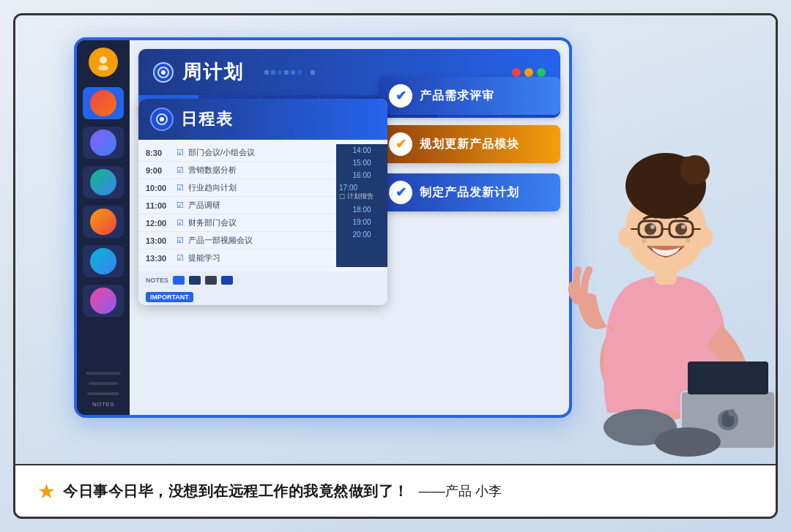 The height and width of the screenshot is (532, 791). What do you see at coordinates (163, 72) in the screenshot?
I see `weekly-logo` at bounding box center [163, 72].